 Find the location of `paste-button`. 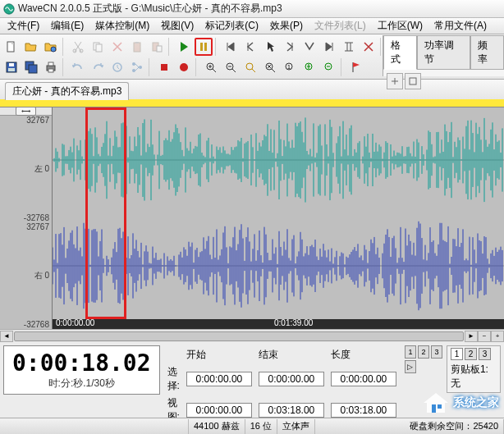

paste-button is located at coordinates (137, 47).